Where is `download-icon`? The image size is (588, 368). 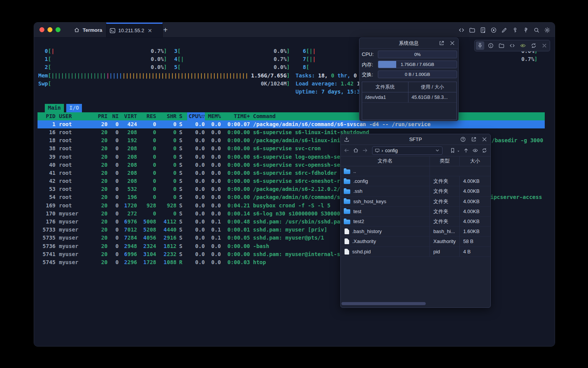
download-icon is located at coordinates (347, 140).